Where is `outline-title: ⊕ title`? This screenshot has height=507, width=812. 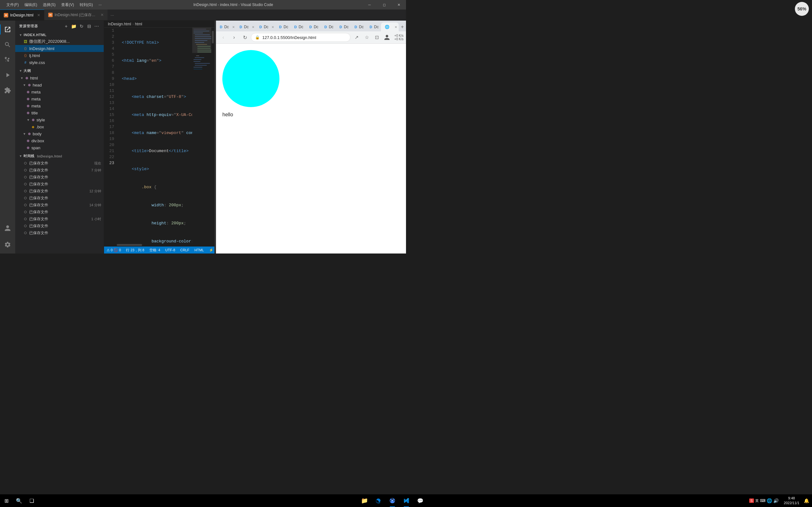
outline-title: ⊕ title is located at coordinates (59, 113).